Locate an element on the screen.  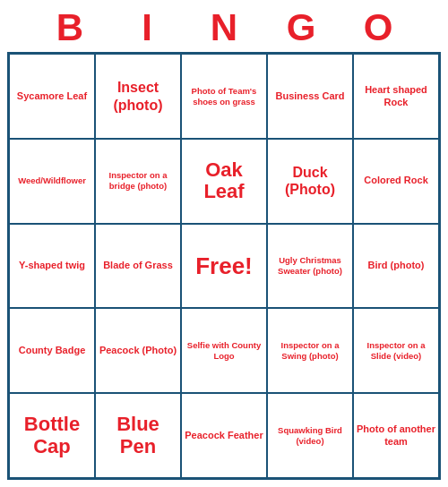
letter-n: N is located at coordinates (224, 28).